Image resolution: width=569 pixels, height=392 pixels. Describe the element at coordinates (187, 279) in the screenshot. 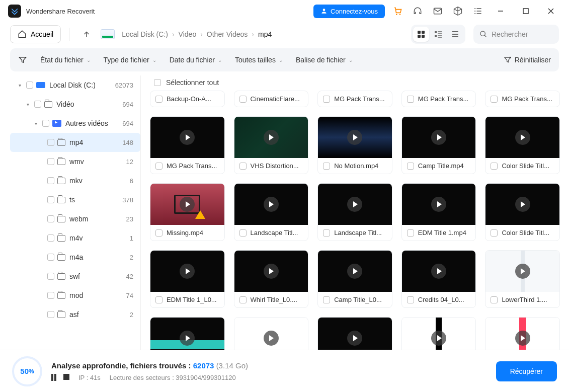

I see `file-card: EDM Title 1_L0...` at that location.